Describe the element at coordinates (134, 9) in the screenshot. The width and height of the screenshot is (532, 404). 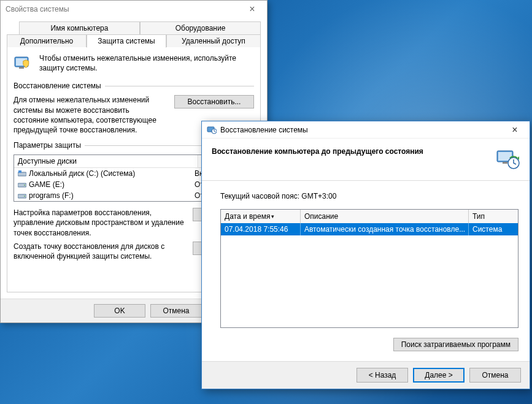
I see `titlebar: Свойства системы ×` at that location.